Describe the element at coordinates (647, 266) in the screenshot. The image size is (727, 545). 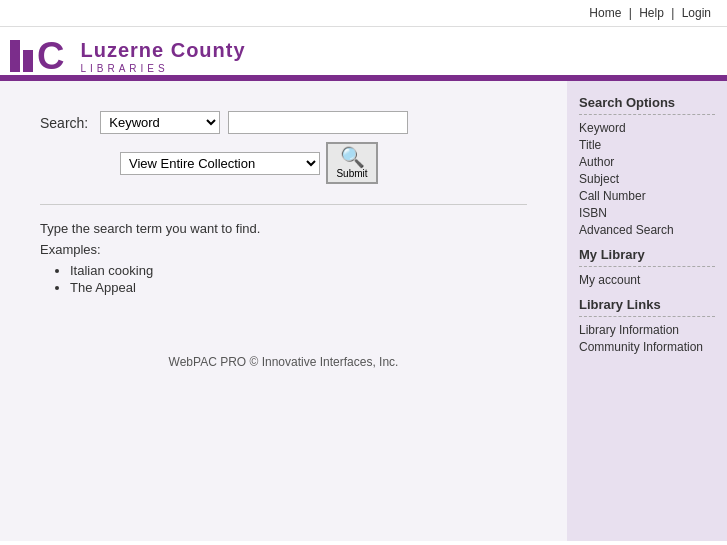
I see `my-library-divider` at that location.